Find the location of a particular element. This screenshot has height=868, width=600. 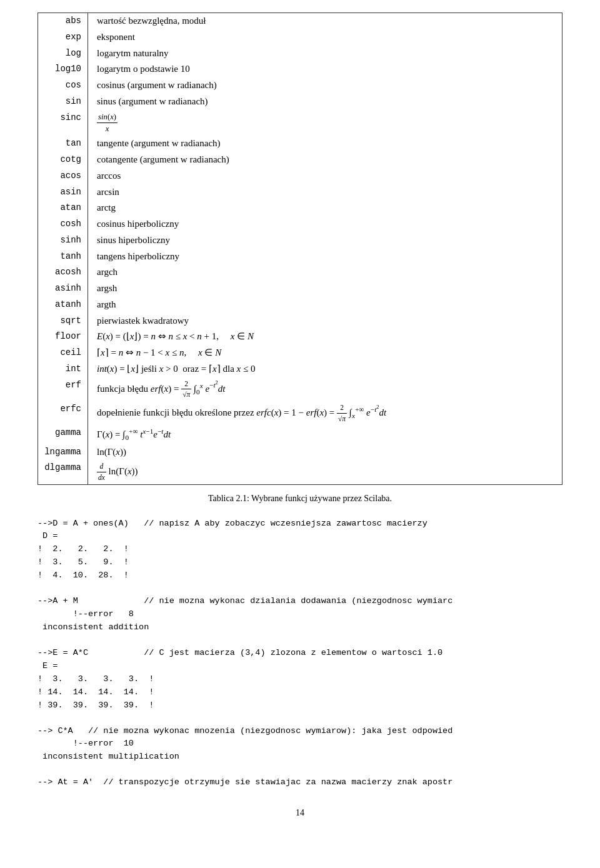

func-name: atanh is located at coordinates (63, 305).